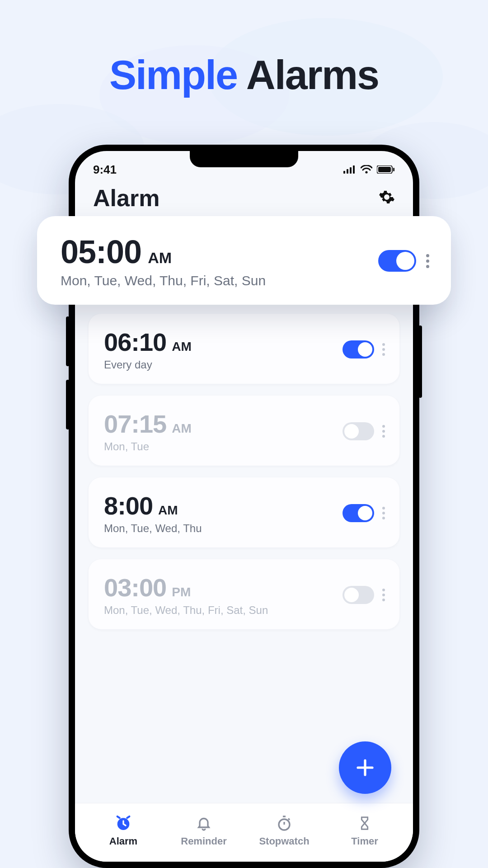 This screenshot has width=488, height=868. Describe the element at coordinates (128, 505) in the screenshot. I see `alarm-time: 8:00` at that location.